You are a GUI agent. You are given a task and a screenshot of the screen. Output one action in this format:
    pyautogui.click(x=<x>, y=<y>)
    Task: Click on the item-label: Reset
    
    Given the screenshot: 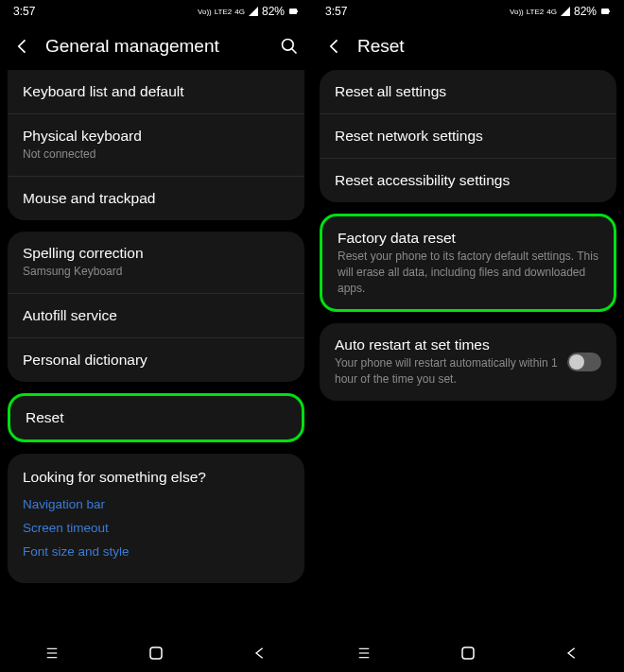 What is the action you would take?
    pyautogui.click(x=156, y=418)
    